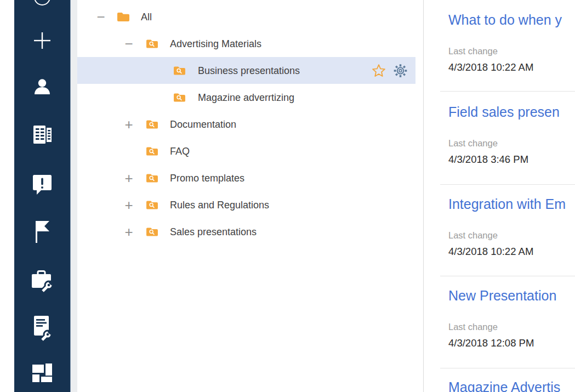  Describe the element at coordinates (42, 3) in the screenshot. I see `avatar-circle-icon` at that location.